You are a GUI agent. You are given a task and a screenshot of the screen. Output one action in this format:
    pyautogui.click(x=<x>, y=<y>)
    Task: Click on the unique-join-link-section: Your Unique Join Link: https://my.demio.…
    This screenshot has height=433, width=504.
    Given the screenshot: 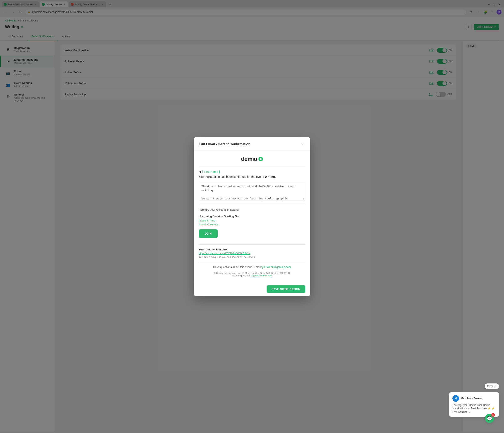 What is the action you would take?
    pyautogui.click(x=252, y=253)
    